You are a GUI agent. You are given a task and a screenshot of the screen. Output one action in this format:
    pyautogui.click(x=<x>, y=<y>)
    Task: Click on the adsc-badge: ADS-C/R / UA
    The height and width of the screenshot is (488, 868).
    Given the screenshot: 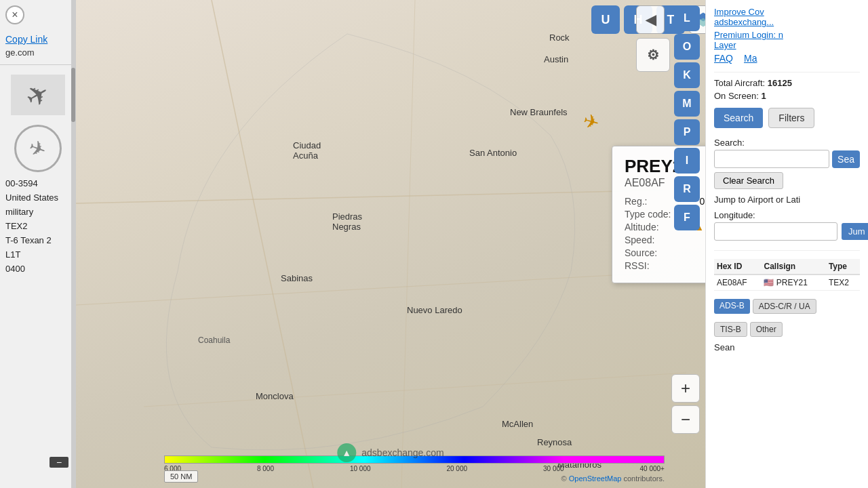 What is the action you would take?
    pyautogui.click(x=785, y=306)
    